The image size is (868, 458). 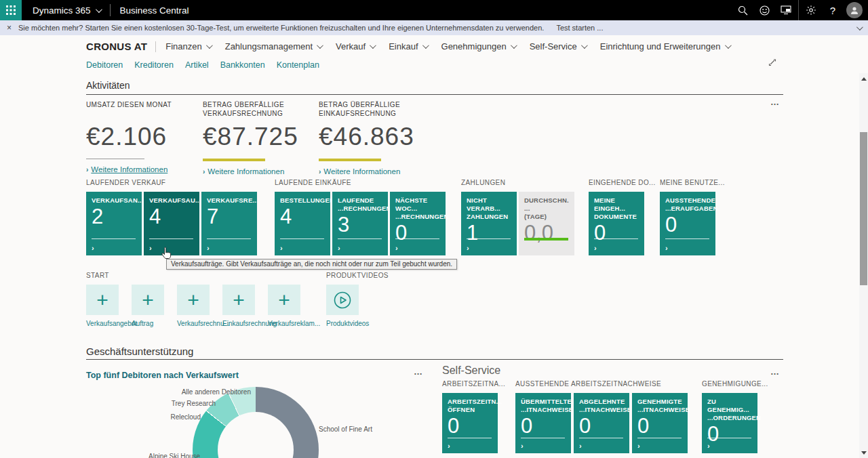 What do you see at coordinates (199, 299) in the screenshot?
I see `start-actions: START + Verkaufsangebot + Auftrag + Verk…` at bounding box center [199, 299].